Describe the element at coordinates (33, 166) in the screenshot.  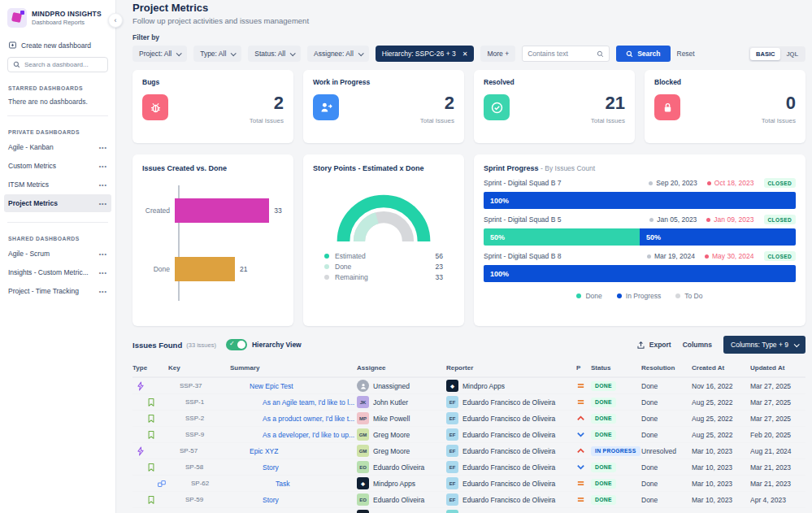
I see `dashboard-item-label: Custom Metrics` at that location.